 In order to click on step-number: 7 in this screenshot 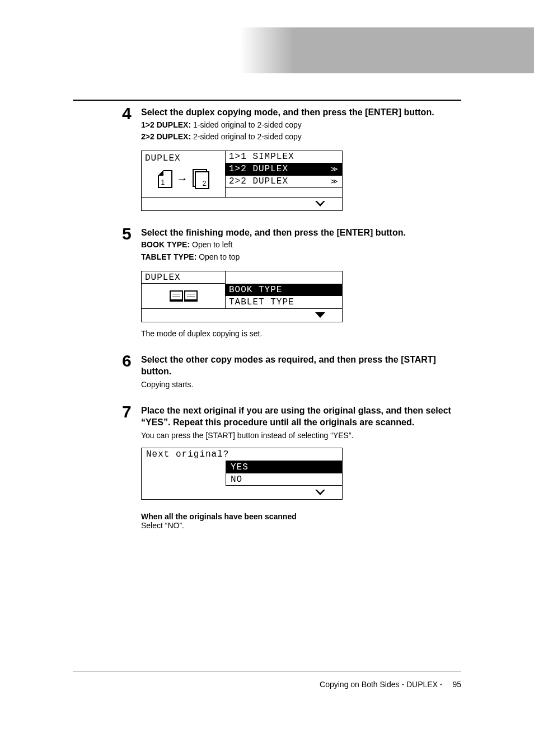, I will do `click(132, 412)`.